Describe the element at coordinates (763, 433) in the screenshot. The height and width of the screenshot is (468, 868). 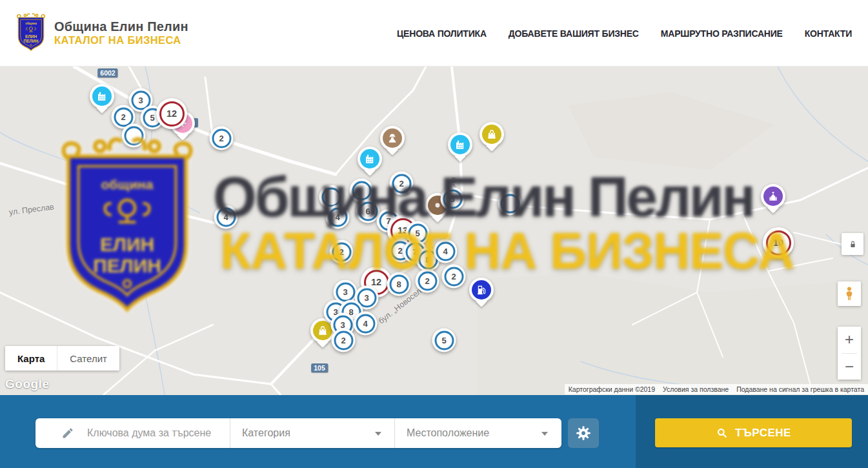
I see `search-button-label: ТЪРСЕНЕ` at that location.